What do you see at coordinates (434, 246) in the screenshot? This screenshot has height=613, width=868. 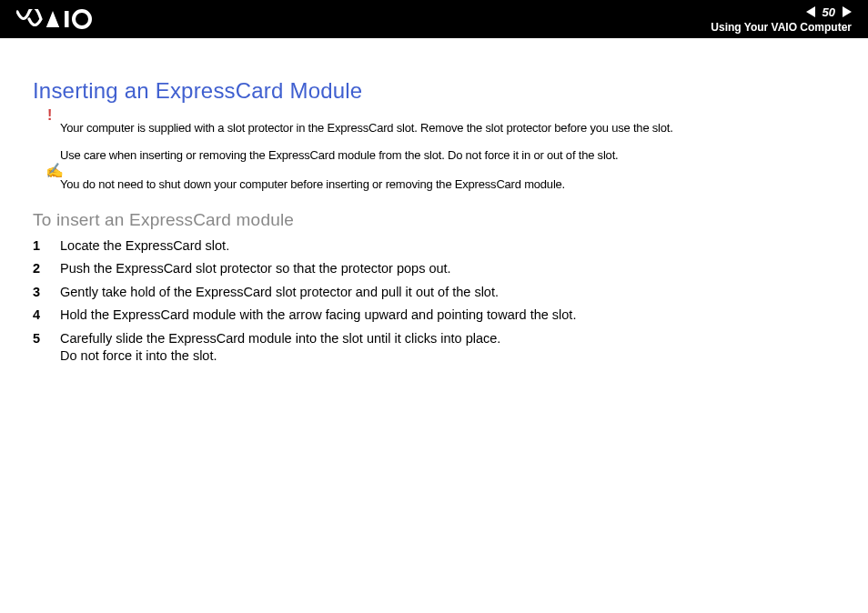 I see `step-item: 1 Locate the ExpressCard slot.` at bounding box center [434, 246].